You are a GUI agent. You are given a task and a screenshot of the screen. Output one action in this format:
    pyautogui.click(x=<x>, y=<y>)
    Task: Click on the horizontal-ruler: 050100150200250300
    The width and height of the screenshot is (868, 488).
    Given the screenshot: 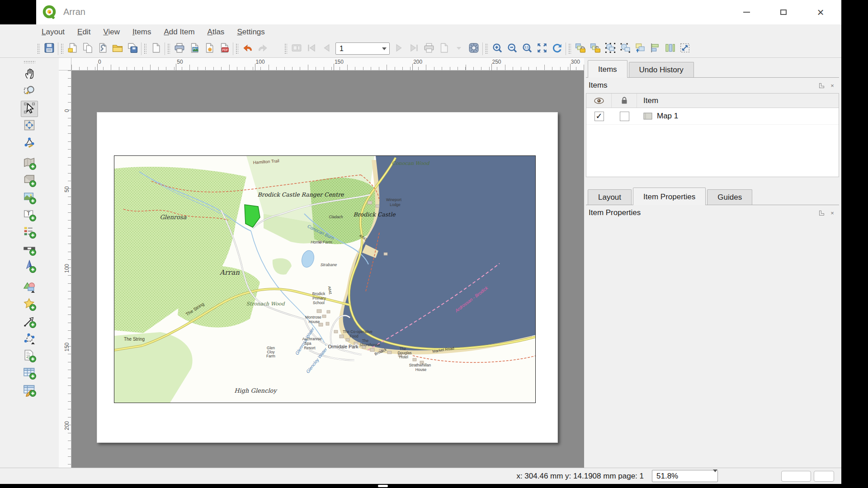 What is the action you would take?
    pyautogui.click(x=328, y=64)
    